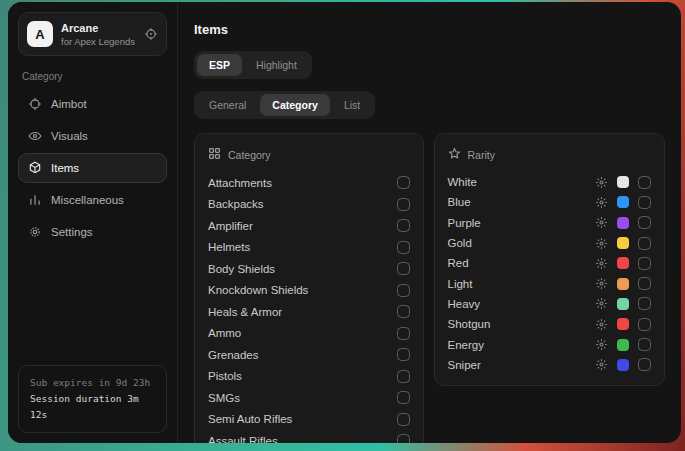  What do you see at coordinates (302, 419) in the screenshot?
I see `category-row-label: Semi Auto Rifles` at bounding box center [302, 419].